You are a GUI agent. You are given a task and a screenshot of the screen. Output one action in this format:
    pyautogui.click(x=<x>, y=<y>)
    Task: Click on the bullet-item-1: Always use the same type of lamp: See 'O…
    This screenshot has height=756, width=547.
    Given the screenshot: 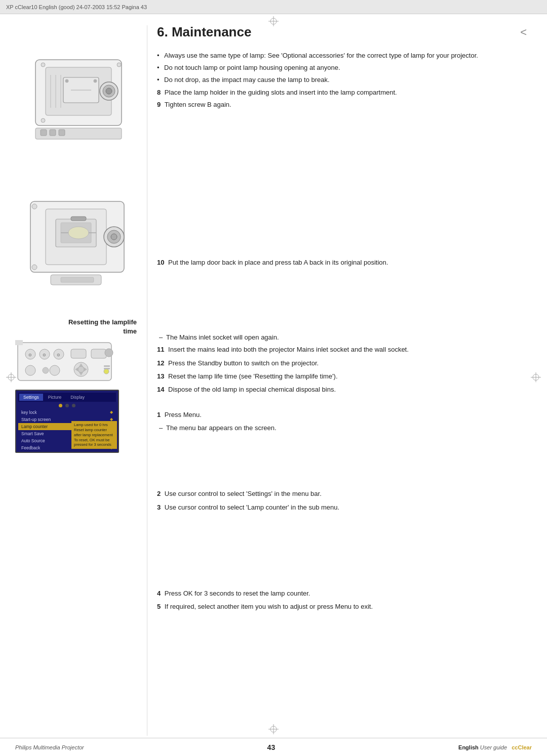 What is the action you would take?
    pyautogui.click(x=342, y=56)
    